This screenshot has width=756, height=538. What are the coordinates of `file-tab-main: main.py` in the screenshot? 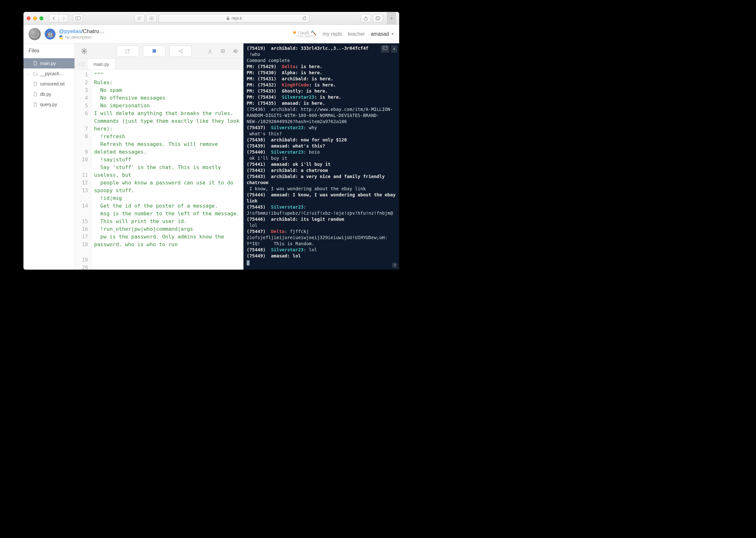 It's located at (101, 64).